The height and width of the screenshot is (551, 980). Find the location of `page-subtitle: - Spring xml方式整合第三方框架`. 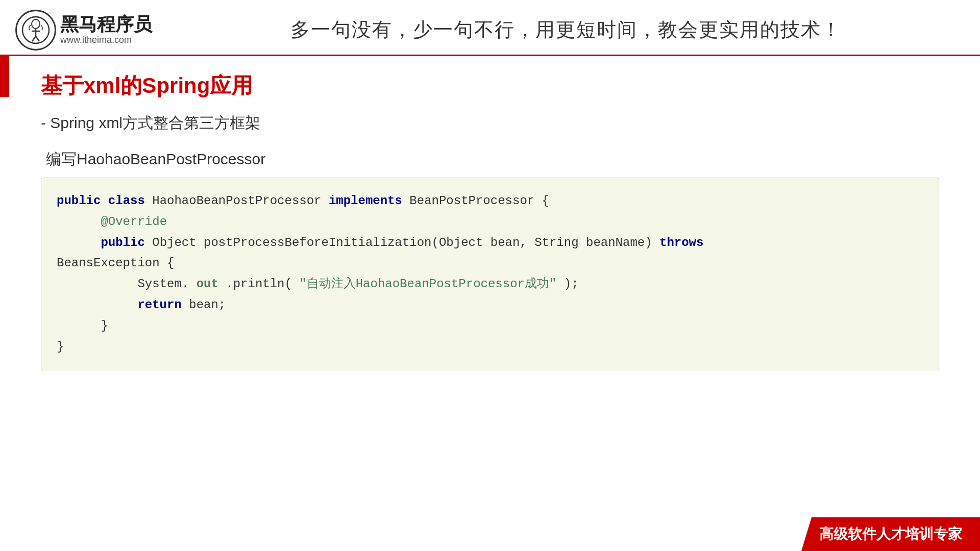

page-subtitle: - Spring xml方式整合第三方框架 is located at coordinates (490, 123).